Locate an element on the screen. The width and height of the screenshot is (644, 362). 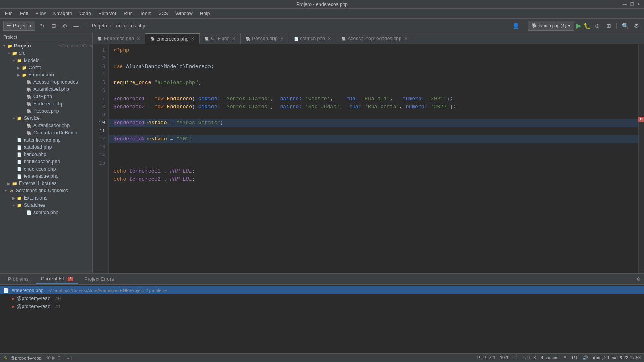
line-numbers: 1 2 3 4 5 6 7 8 9 10 11 12 13 14 15 is located at coordinates (101, 158).